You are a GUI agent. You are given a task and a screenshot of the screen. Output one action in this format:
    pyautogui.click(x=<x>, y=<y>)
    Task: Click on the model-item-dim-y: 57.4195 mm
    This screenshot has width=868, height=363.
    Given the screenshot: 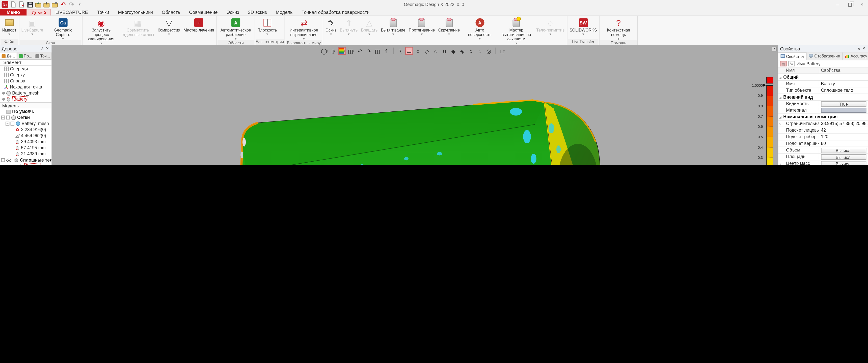 What is the action you would take?
    pyautogui.click(x=26, y=148)
    